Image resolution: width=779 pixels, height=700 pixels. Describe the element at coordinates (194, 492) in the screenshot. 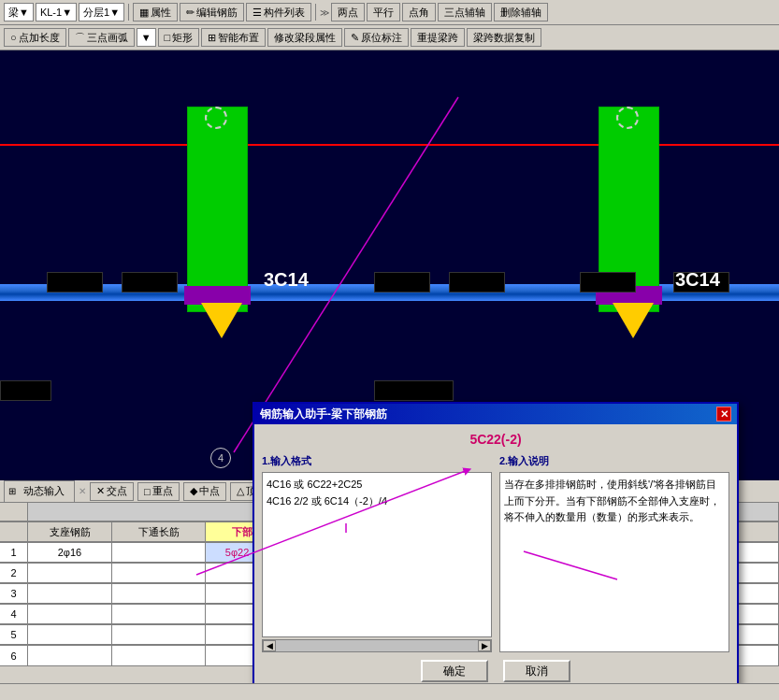

I see `center-icon: ◆` at that location.